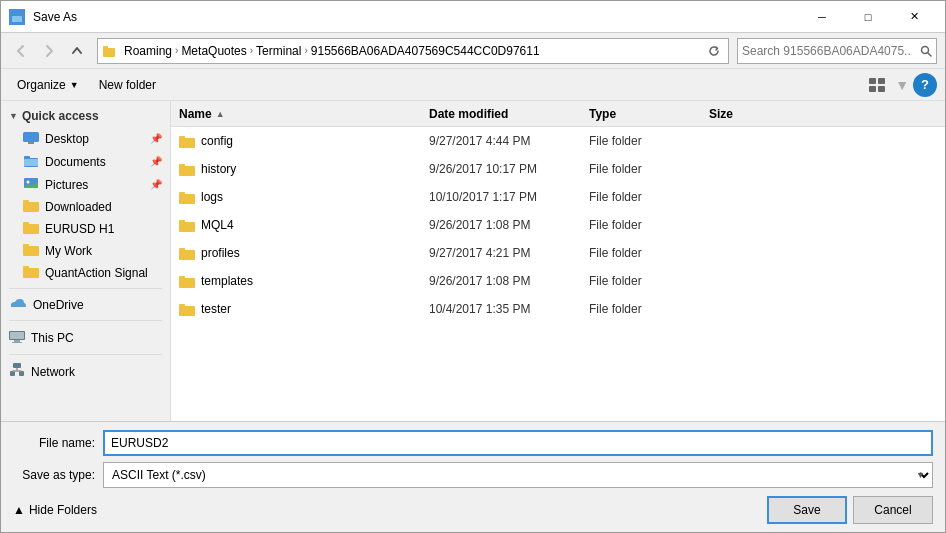 This screenshot has width=946, height=533. Describe the element at coordinates (86, 162) in the screenshot. I see `sidebar-item-documents: Documents 📌` at that location.